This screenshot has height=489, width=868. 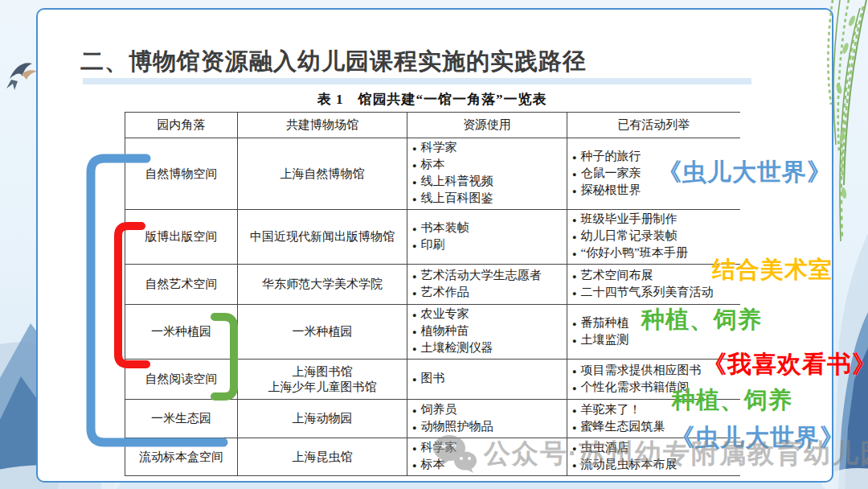 I want to click on annotation-like-reading: 《我喜欢看书》, so click(x=785, y=365).